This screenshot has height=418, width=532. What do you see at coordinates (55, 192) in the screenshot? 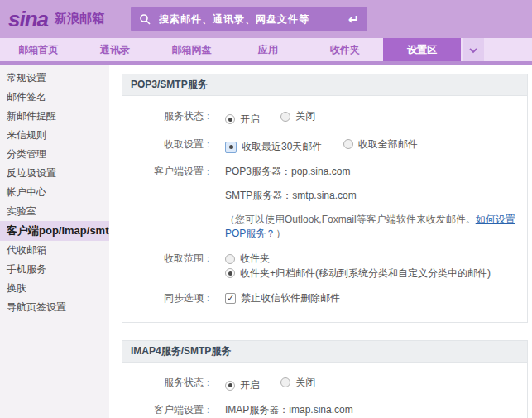
I see `sidebar-item-account-center: 帐户中心` at bounding box center [55, 192].